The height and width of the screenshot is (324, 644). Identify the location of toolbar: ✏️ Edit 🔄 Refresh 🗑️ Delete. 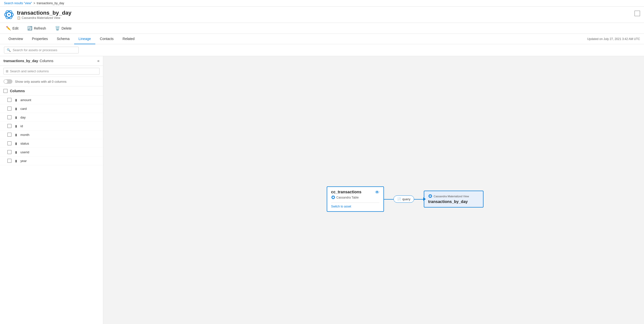
(322, 28).